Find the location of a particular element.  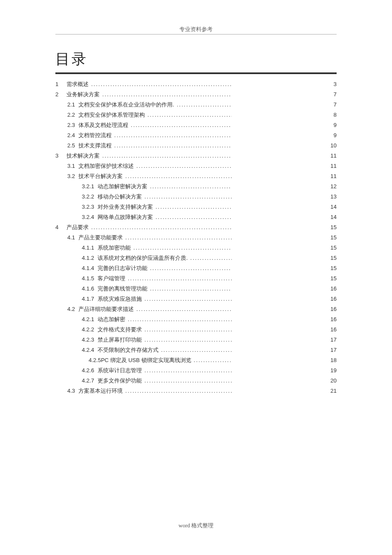

toc-entry: 2.2文档安全保护体系管理架构8 is located at coordinates (196, 115).